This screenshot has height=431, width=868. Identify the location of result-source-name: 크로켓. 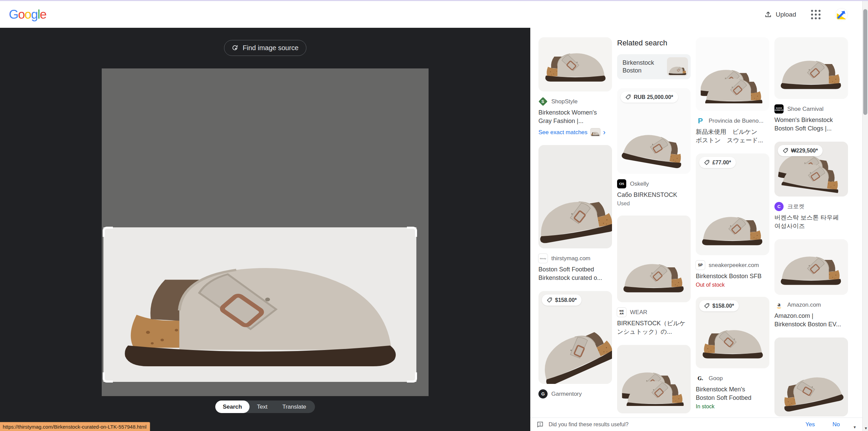
(796, 207).